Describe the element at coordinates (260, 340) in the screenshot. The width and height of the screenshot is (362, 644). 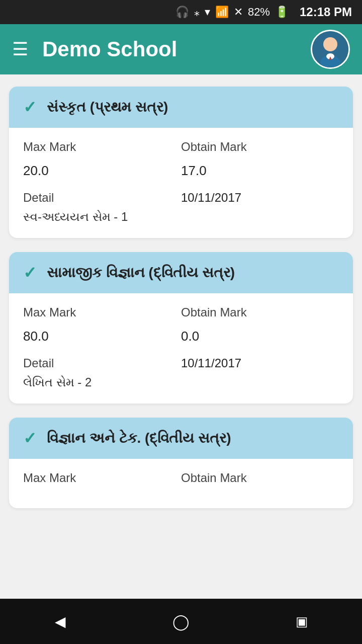
I see `obtain-value-col-2: 0.0` at that location.